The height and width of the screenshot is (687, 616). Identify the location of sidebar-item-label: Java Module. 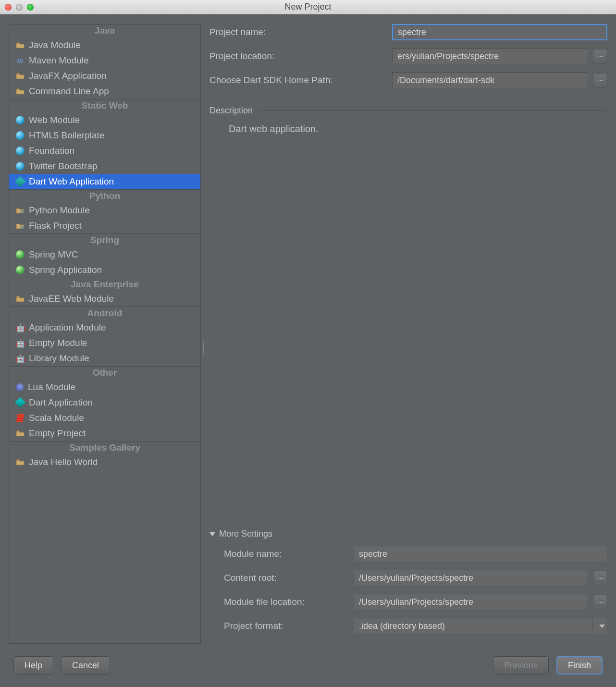
(55, 45).